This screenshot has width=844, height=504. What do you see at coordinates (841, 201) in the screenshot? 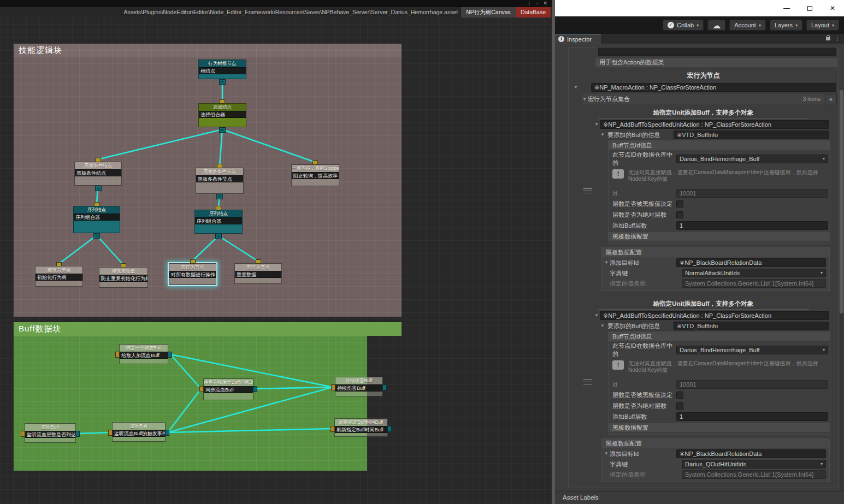
I see `scrollbar-thumb` at bounding box center [841, 201].